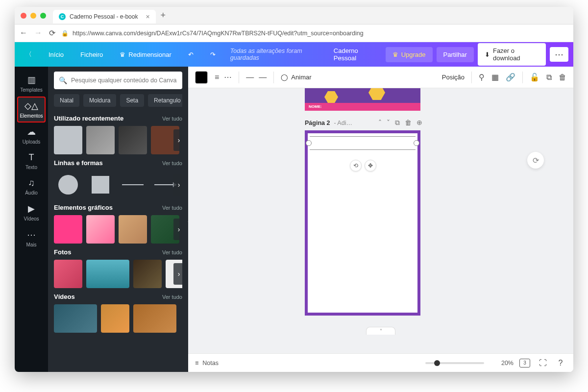  What do you see at coordinates (201, 77) in the screenshot?
I see `color-swatch` at bounding box center [201, 77].